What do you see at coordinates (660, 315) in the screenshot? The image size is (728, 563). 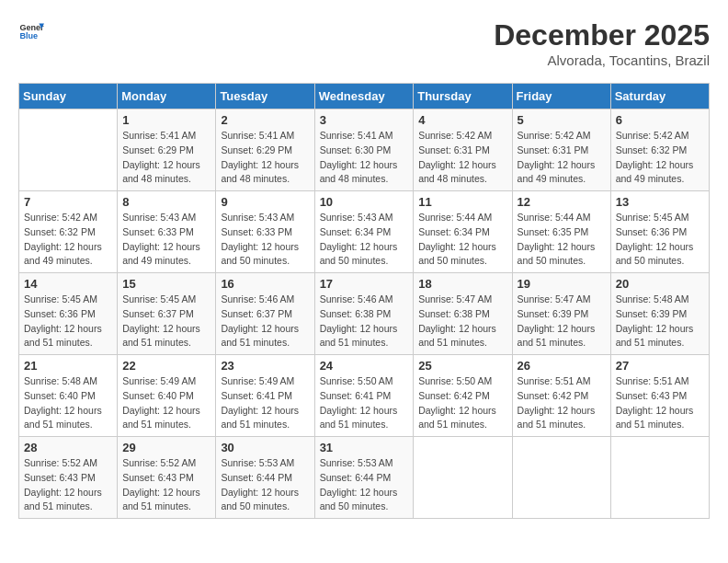 I see `calendar-cell: 20Sunrise: 5:48 AM Sunset: 6:39 PM Dayli…` at bounding box center [660, 315].